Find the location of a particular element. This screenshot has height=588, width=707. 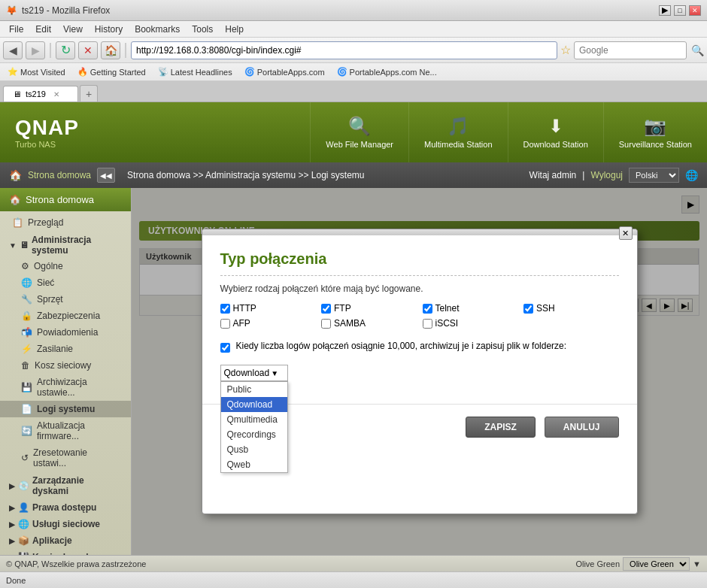

menu-history: History is located at coordinates (108, 29).